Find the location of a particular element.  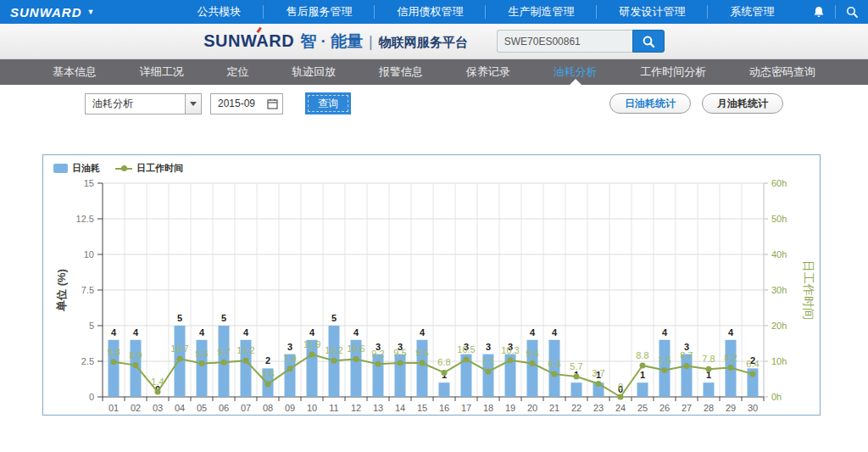

logo-brand-text: SUNWARD is located at coordinates (249, 41).